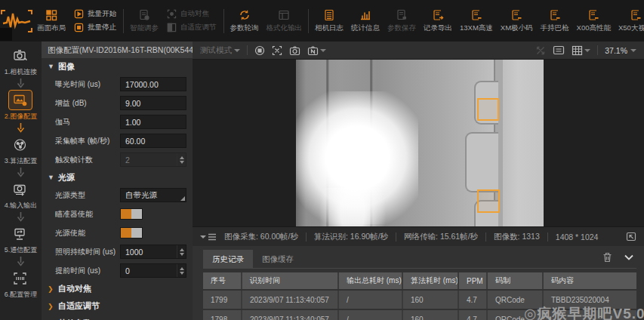  What do you see at coordinates (88, 252) in the screenshot?
I see `illum-duration-label: 照明持续时间 (us)` at bounding box center [88, 252].